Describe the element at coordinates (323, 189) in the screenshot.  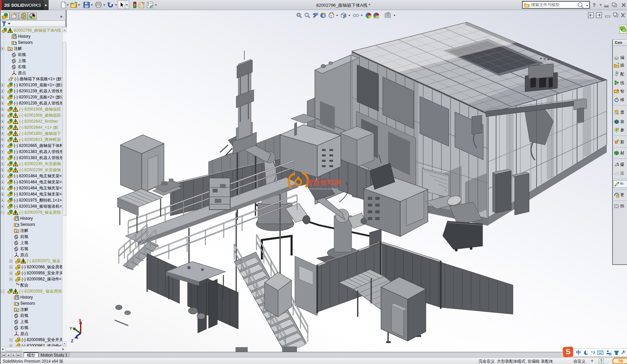
I see `svg-text: WWW.ZHIZAOZILIAO.COM` at that location.